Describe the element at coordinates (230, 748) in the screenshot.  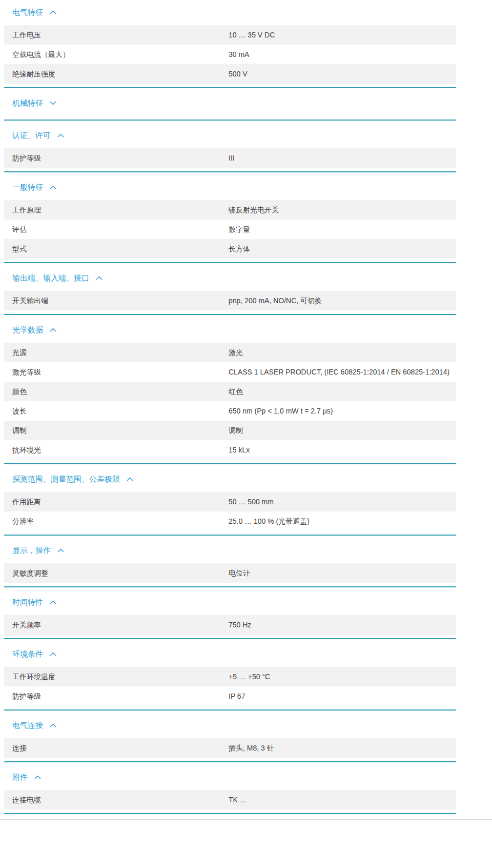
I see `section-rows: 连接 插头, M8, 3 针` at that location.